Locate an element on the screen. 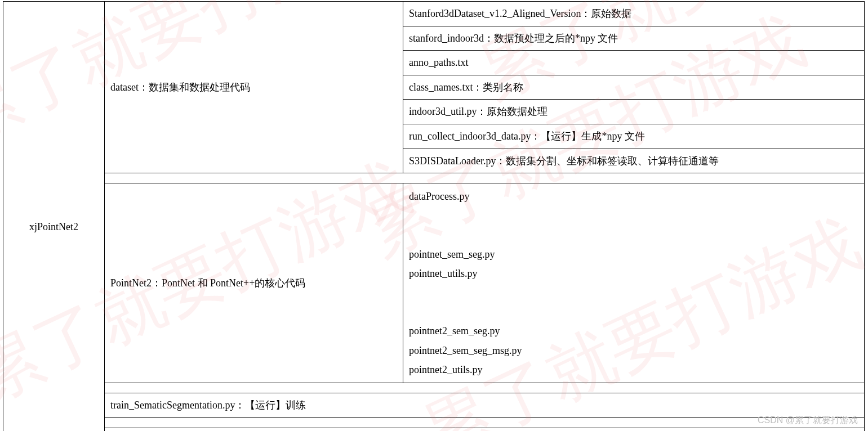 The image size is (868, 431). dataset-item-5: run_collect_indoor3d_data.py：【运行】生成*npy … is located at coordinates (634, 136).